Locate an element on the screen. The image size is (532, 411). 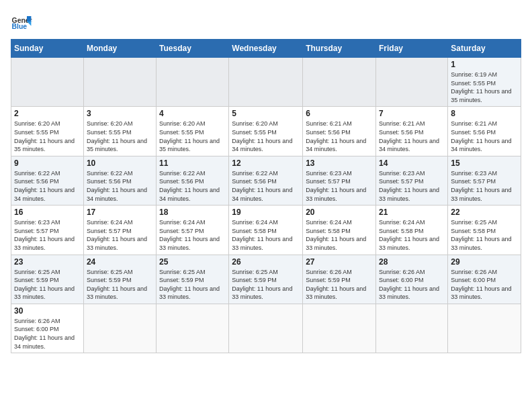
day-number: 27 is located at coordinates (339, 262).